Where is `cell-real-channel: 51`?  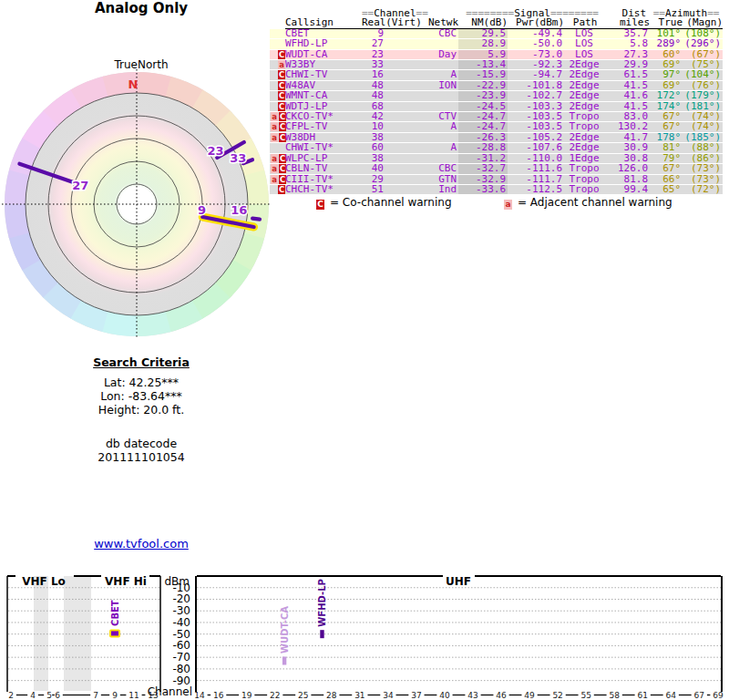 cell-real-channel: 51 is located at coordinates (374, 190).